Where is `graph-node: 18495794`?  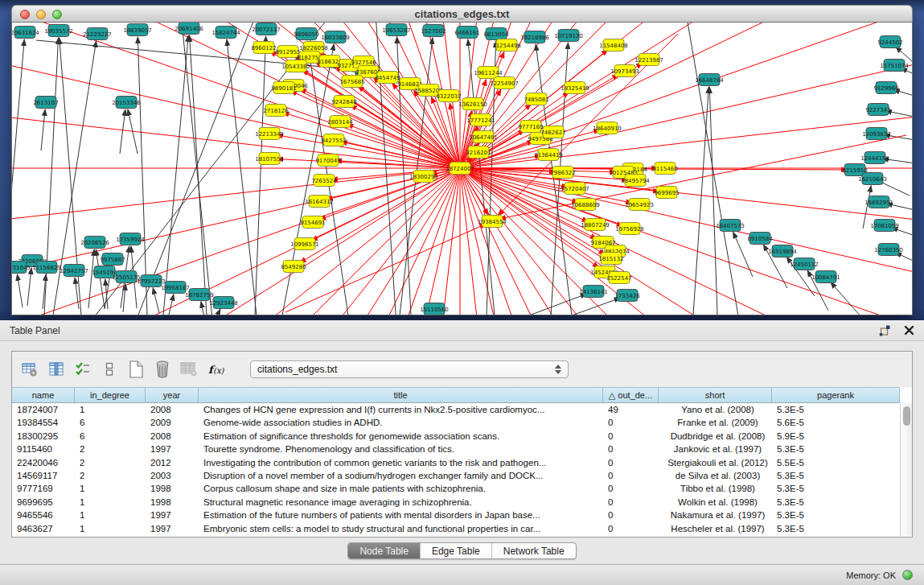
graph-node: 18495794 is located at coordinates (635, 180).